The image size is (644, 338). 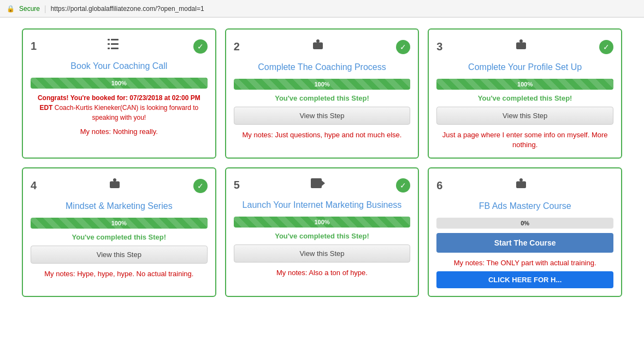 I want to click on card-5-completed-text: You've completed this Step!, so click(x=322, y=236).